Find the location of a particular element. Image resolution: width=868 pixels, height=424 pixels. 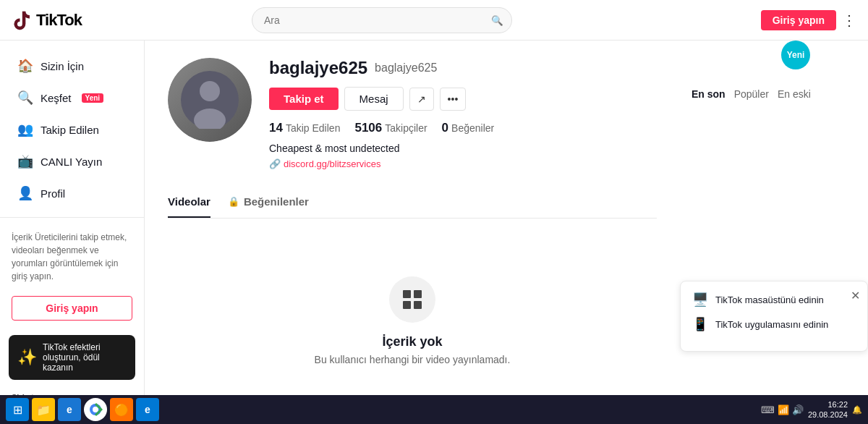

share-button: ↗ is located at coordinates (422, 99).